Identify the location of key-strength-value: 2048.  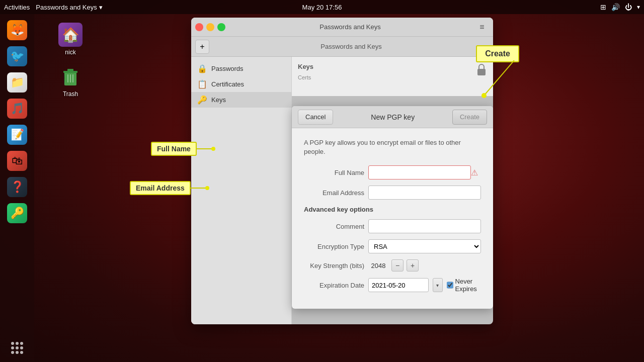
(378, 265).